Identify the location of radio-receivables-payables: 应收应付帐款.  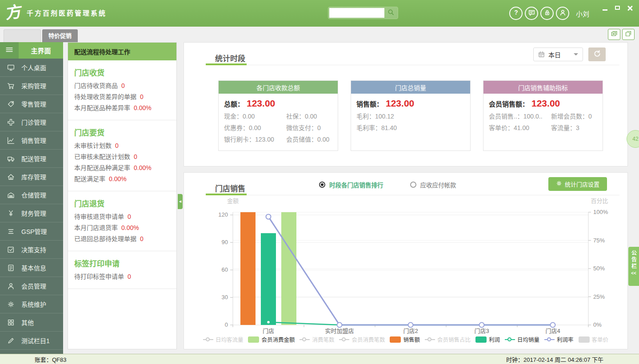
(433, 185).